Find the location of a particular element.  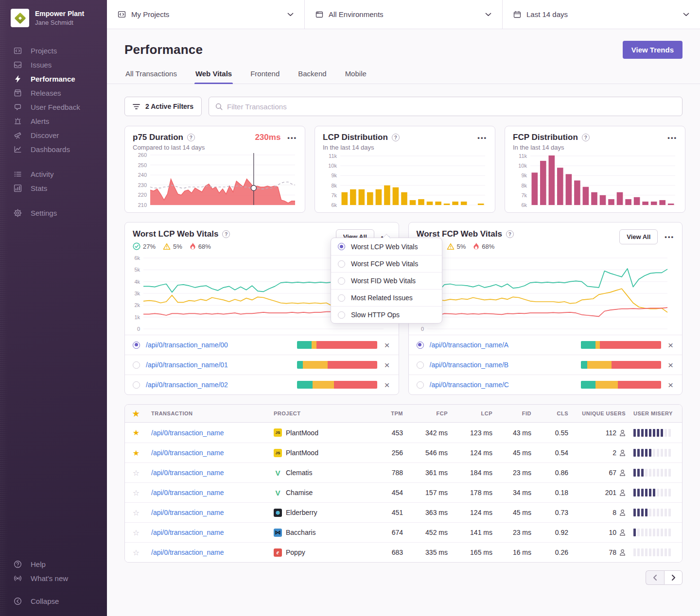

column-header-transaction: TRANSACTION is located at coordinates (209, 413).